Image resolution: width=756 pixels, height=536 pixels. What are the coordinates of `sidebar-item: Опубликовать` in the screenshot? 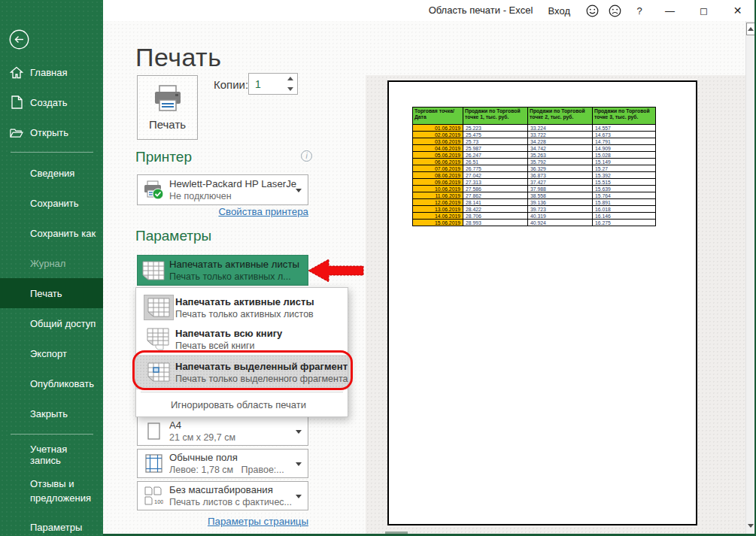 It's located at (51, 383).